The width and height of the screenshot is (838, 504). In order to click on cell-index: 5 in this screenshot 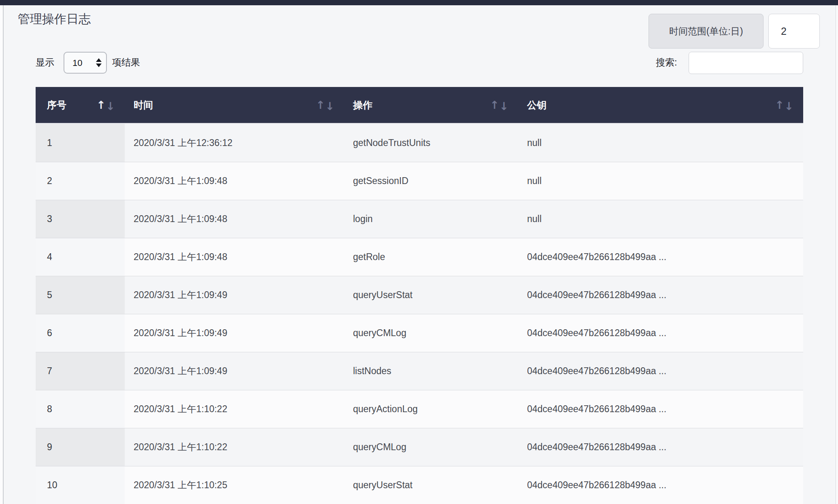, I will do `click(80, 295)`.